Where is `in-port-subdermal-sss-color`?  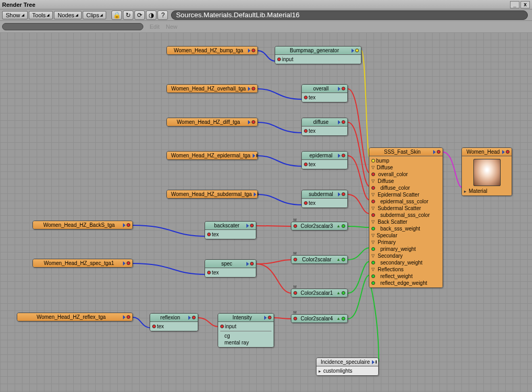 in-port-subdermal-sss-color is located at coordinates (373, 215).